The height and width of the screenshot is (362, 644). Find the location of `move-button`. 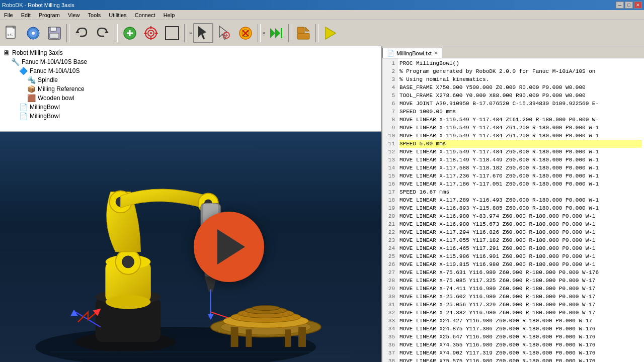

move-button is located at coordinates (224, 33).